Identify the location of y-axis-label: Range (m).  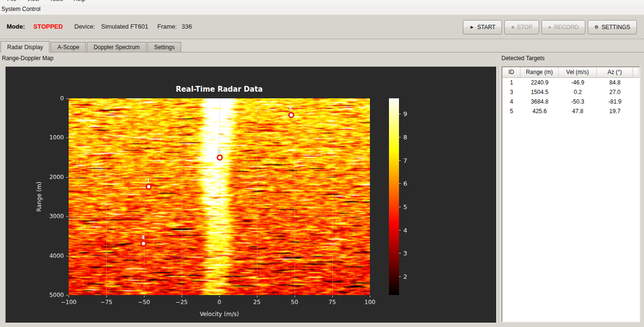
(39, 197).